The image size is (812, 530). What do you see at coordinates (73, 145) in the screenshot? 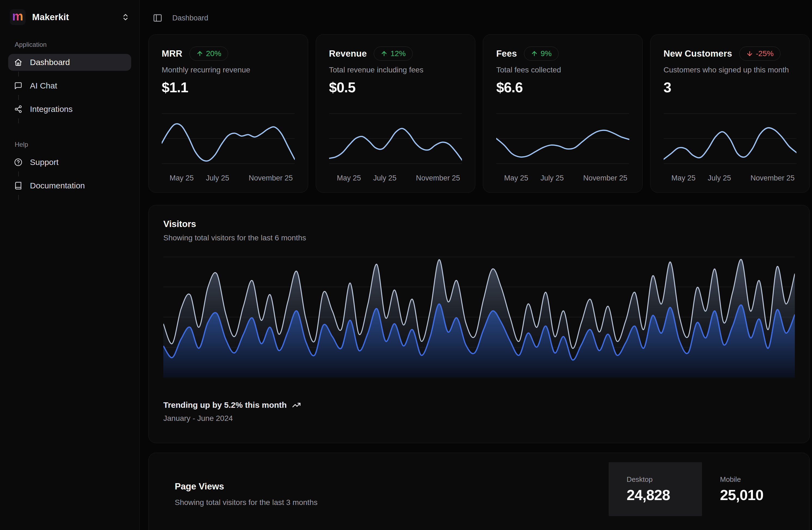
I see `sidebar-section-help: Help` at bounding box center [73, 145].